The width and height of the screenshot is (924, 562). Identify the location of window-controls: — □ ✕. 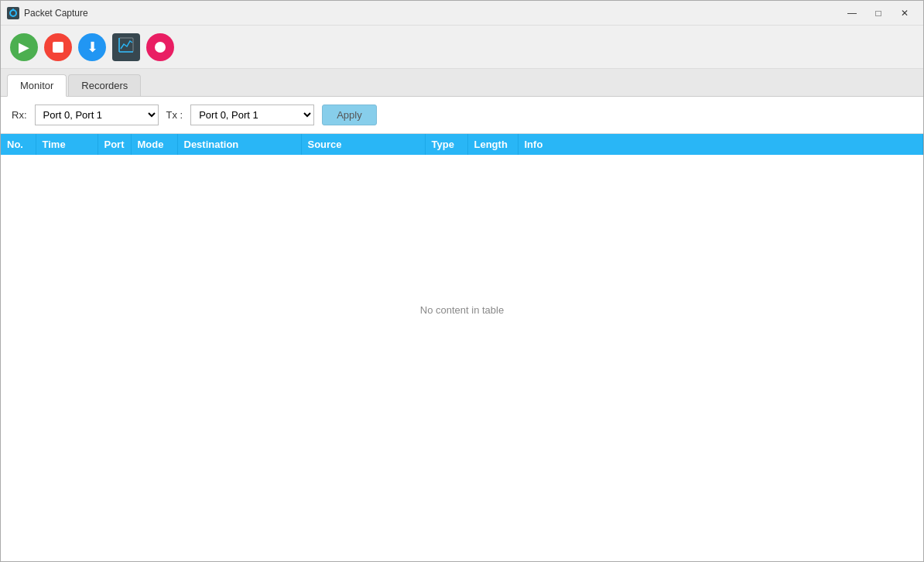
(878, 13).